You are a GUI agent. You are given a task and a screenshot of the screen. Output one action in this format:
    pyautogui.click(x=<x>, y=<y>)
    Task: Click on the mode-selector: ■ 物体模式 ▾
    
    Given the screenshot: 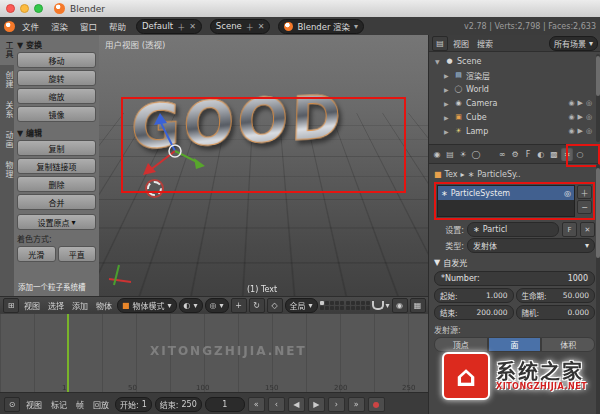 What is the action you would take?
    pyautogui.click(x=147, y=306)
    